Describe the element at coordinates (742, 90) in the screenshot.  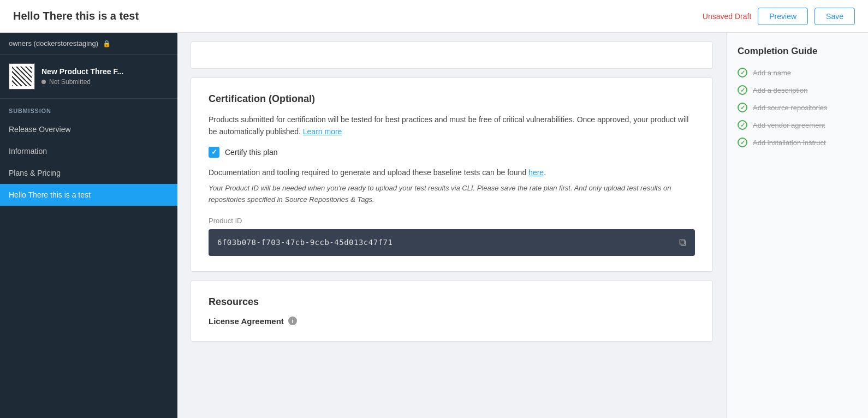
I see `check-icon-1: ✓` at that location.